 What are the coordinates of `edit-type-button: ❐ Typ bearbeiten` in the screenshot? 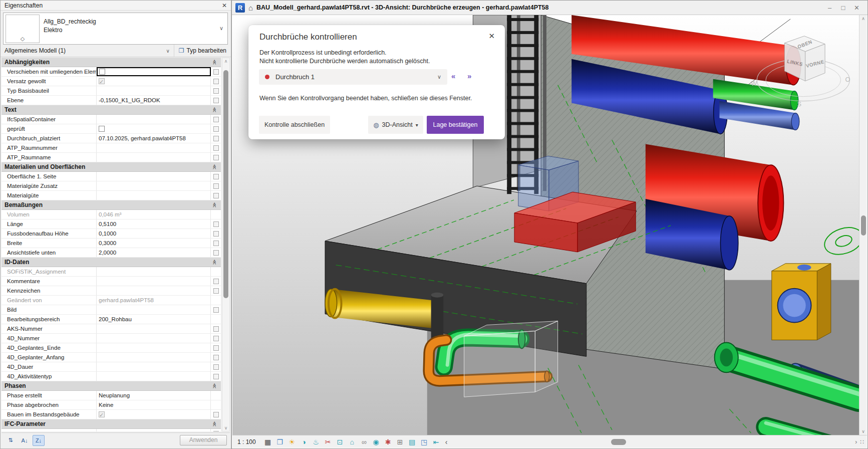 It's located at (202, 51).